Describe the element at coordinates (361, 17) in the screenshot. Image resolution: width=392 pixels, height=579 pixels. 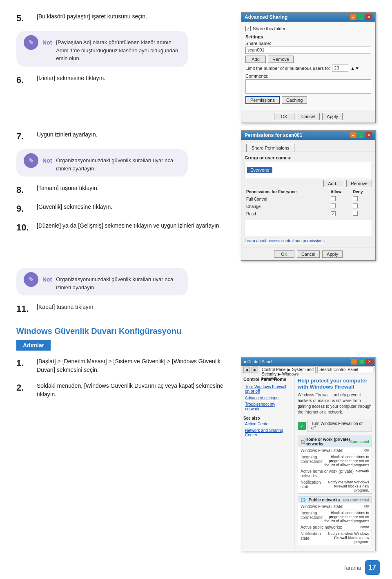
I see `dialog1-max-btn: □` at that location.